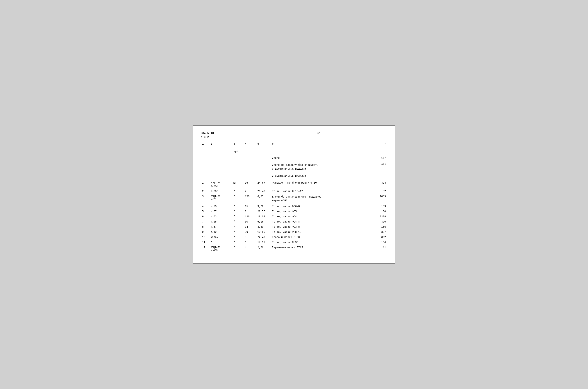 The height and width of the screenshot is (389, 588). Describe the element at coordinates (205, 144) in the screenshot. I see `col-header-1: 1` at that location.